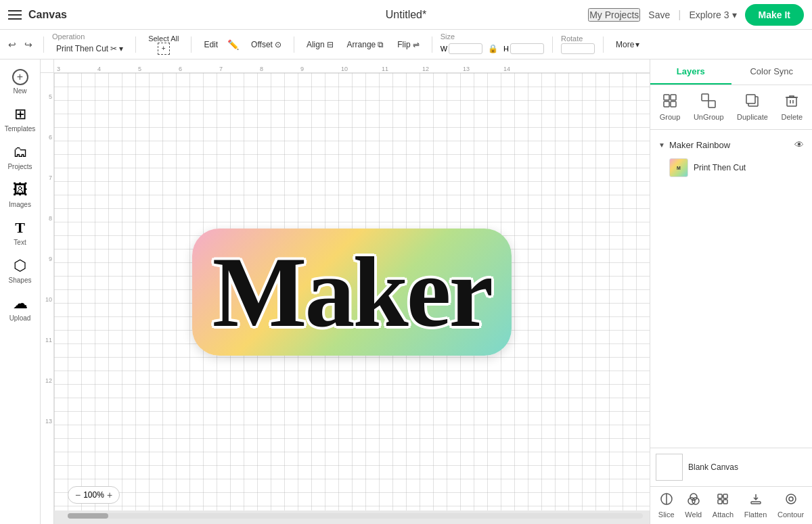 Image resolution: width=812 pixels, height=524 pixels. Describe the element at coordinates (20, 292) in the screenshot. I see `left-sidebar: + New ⊞ Templates 🗂 Projects 🖼 Images T …` at that location.